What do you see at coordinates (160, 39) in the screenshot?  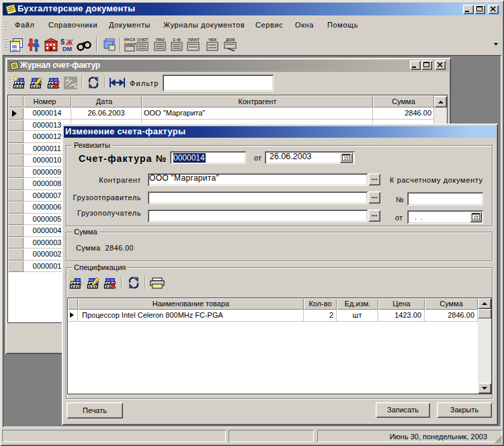 I see `svg-text: ПКО` at bounding box center [160, 39].